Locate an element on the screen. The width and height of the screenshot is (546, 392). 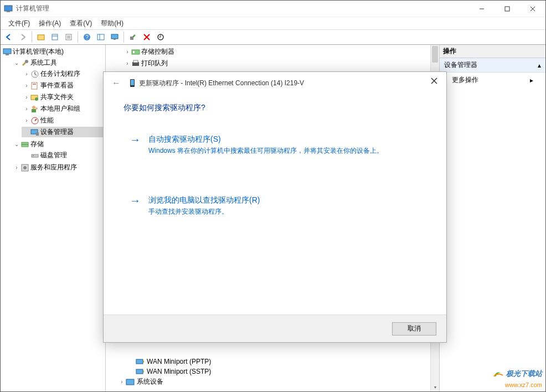
tree-label: 系统设备 is located at coordinates (150, 382).